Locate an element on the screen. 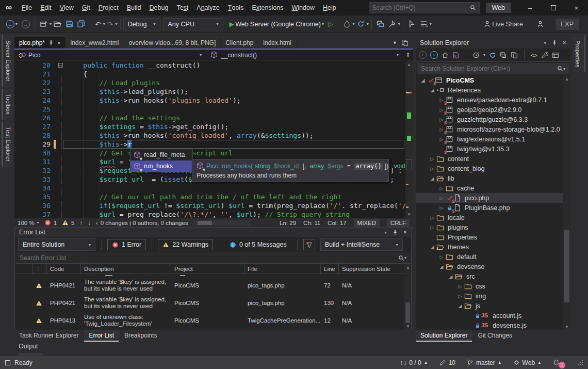  code-line-37: 37 $url = preg_replace('/\?.*/', '', $ur… is located at coordinates (210, 214).